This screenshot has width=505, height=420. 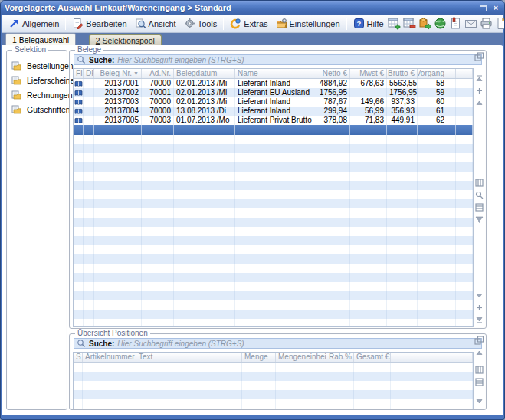 What do you see at coordinates (301, 357) in the screenshot?
I see `col-header-mengeneinheit: Mengeneinheit` at bounding box center [301, 357].